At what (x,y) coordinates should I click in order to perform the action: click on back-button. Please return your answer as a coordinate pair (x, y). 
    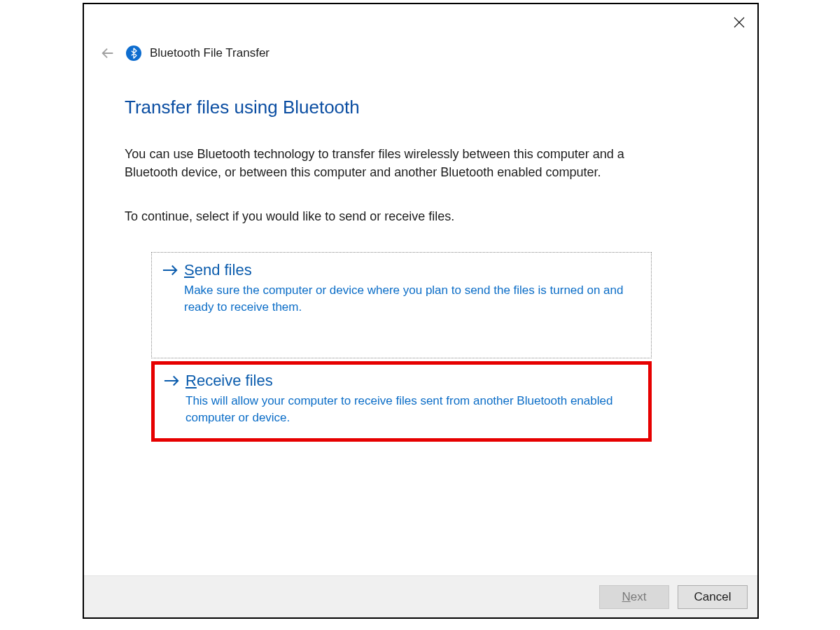
    Looking at the image, I should click on (108, 53).